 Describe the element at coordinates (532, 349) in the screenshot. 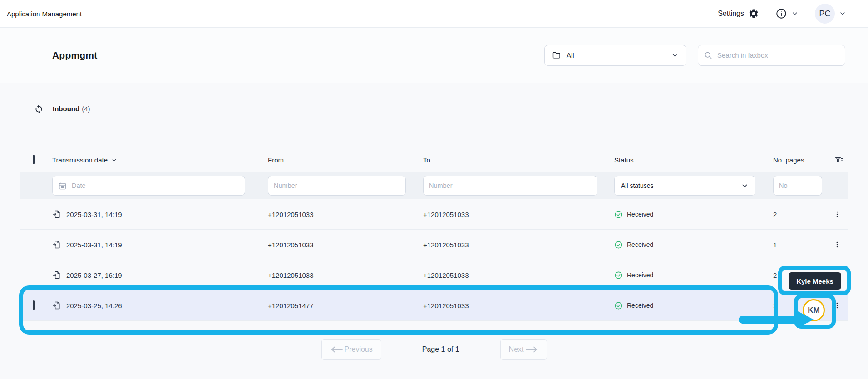

I see `arrow-right-icon` at that location.